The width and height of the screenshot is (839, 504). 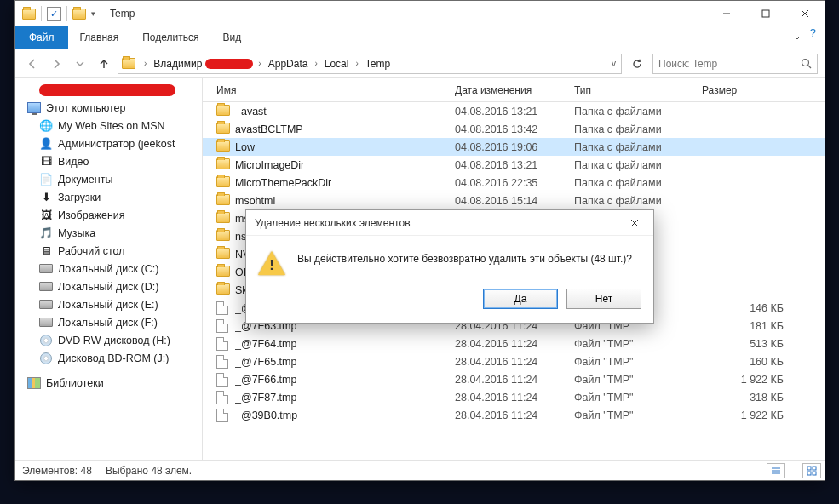 What do you see at coordinates (812, 471) in the screenshot?
I see `view-large-icons-button` at bounding box center [812, 471].